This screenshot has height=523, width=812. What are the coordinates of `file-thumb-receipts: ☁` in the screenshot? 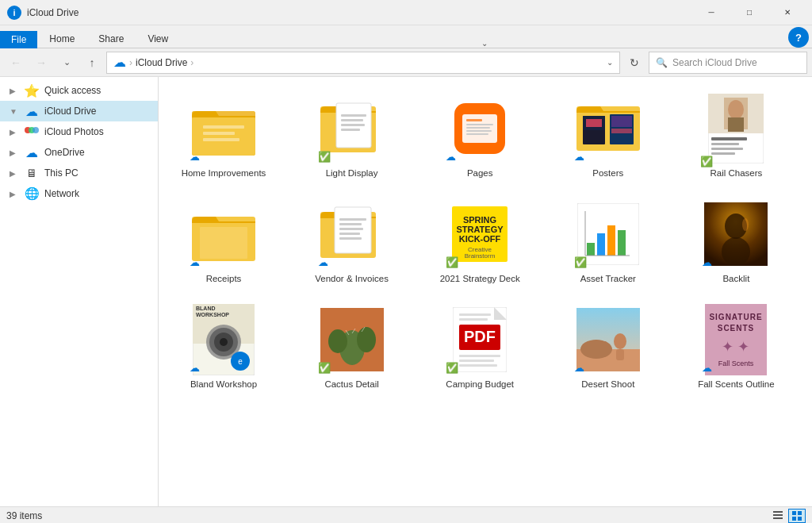 It's located at (224, 234).